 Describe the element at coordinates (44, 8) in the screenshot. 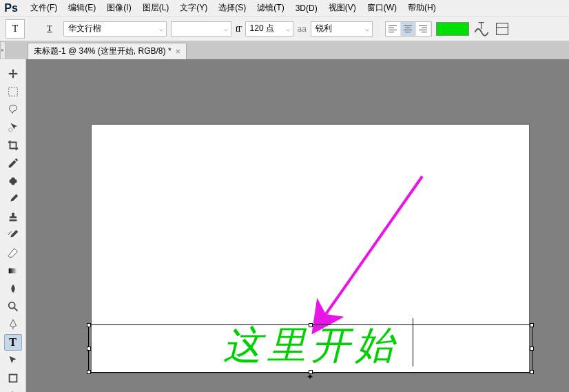

I see `menu-file: 文件(F)` at that location.